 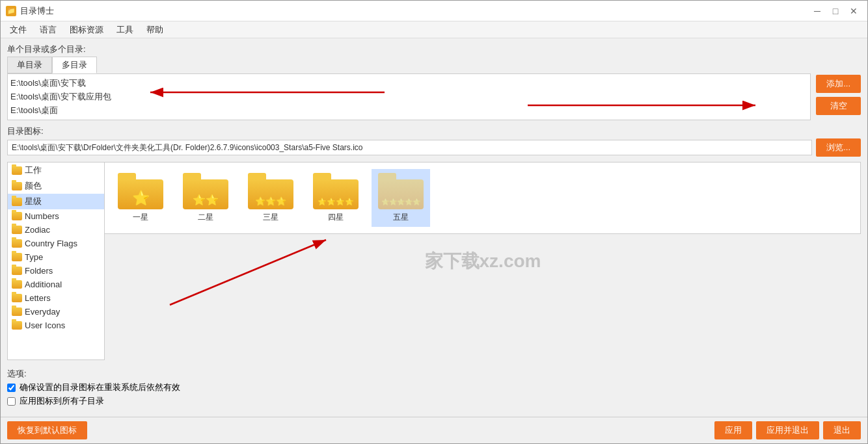 I want to click on dir-line-2: E:\tools\桌面\安下载应用包, so click(x=409, y=98).